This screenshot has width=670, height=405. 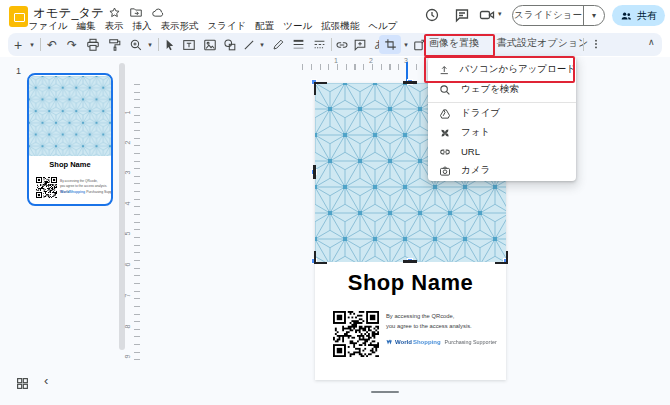 I want to click on ruler-label: 9, so click(x=128, y=357).